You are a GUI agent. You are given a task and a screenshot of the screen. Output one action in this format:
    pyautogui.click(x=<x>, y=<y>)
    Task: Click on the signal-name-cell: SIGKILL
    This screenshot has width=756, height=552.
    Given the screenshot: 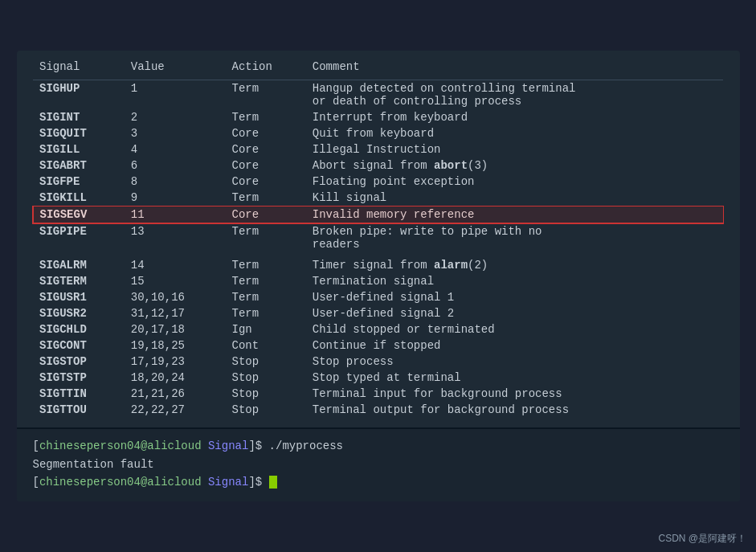 What is the action you would take?
    pyautogui.click(x=79, y=198)
    